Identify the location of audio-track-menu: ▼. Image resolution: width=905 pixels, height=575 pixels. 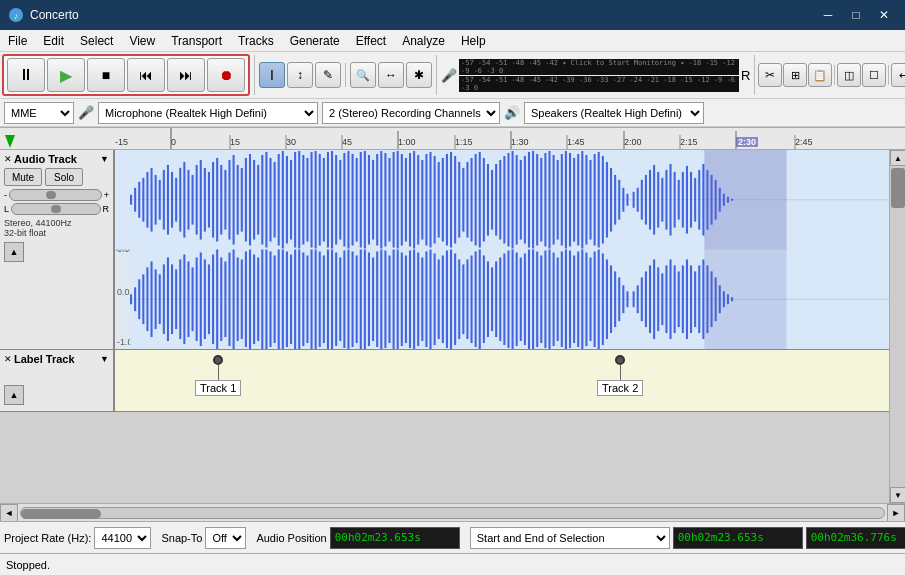
(104, 159).